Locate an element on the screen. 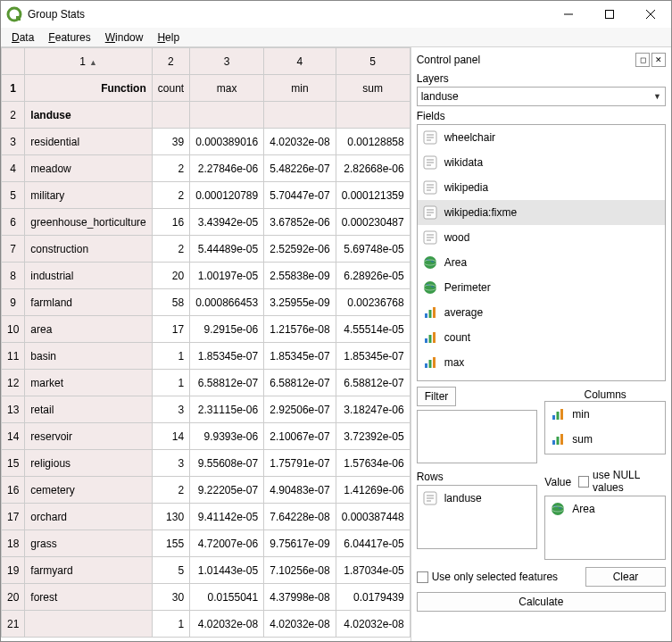 The image size is (672, 642). cell: 9.75617e-09 is located at coordinates (300, 544).